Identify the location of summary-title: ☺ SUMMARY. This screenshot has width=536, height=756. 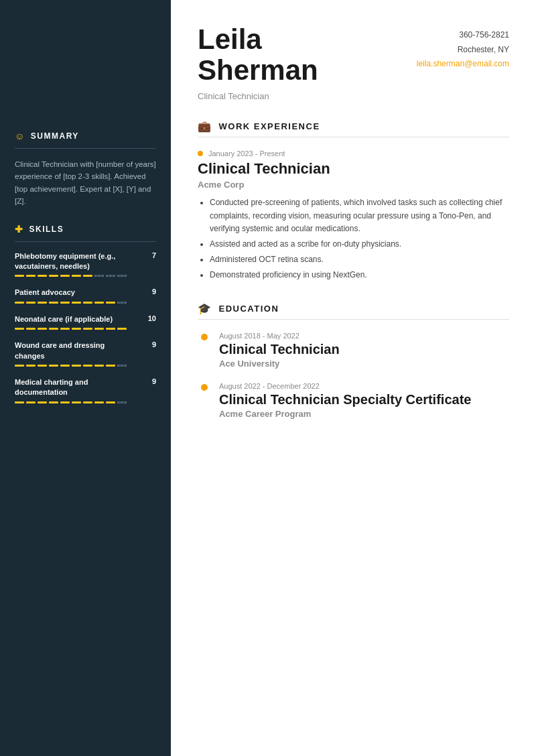
(86, 136).